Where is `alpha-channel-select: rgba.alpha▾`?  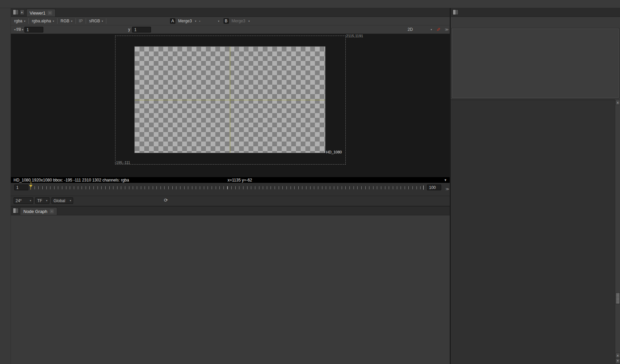 alpha-channel-select: rgba.alpha▾ is located at coordinates (43, 21).